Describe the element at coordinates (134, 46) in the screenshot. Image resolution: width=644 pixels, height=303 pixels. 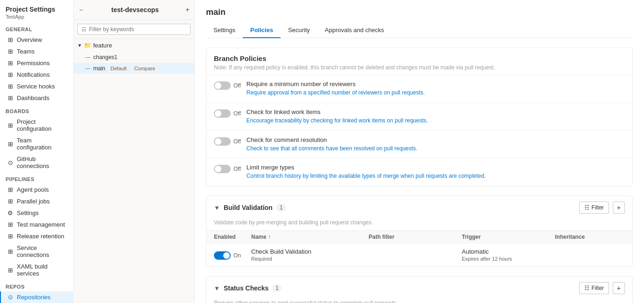
I see `branch-group-feature: ▼ 📁 feature` at that location.